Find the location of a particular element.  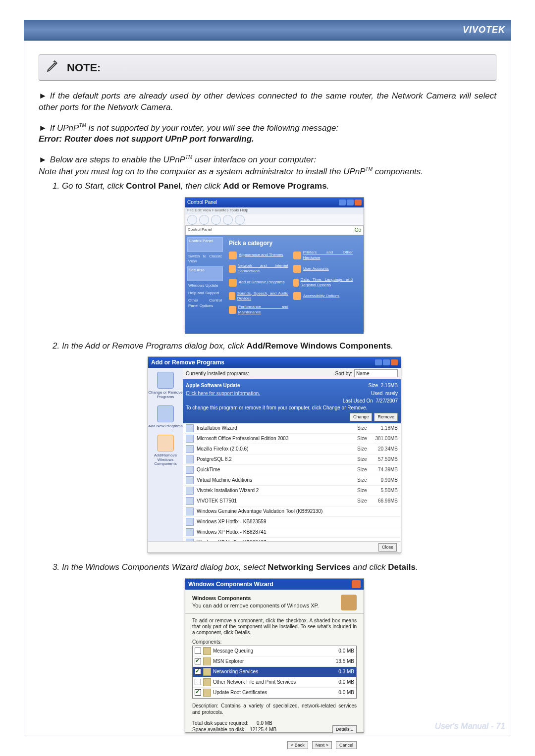

address-bar: Control Panel Go is located at coordinates (274, 230).